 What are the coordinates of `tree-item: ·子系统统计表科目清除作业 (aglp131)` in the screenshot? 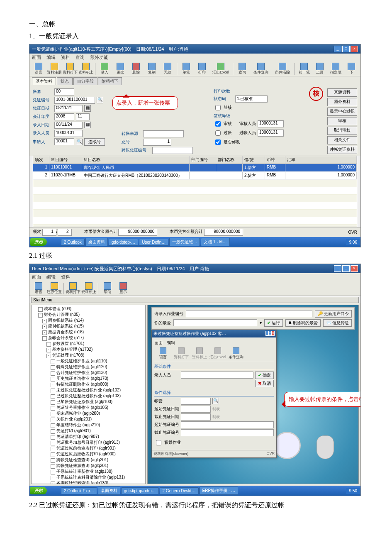 It's located at (91, 477).